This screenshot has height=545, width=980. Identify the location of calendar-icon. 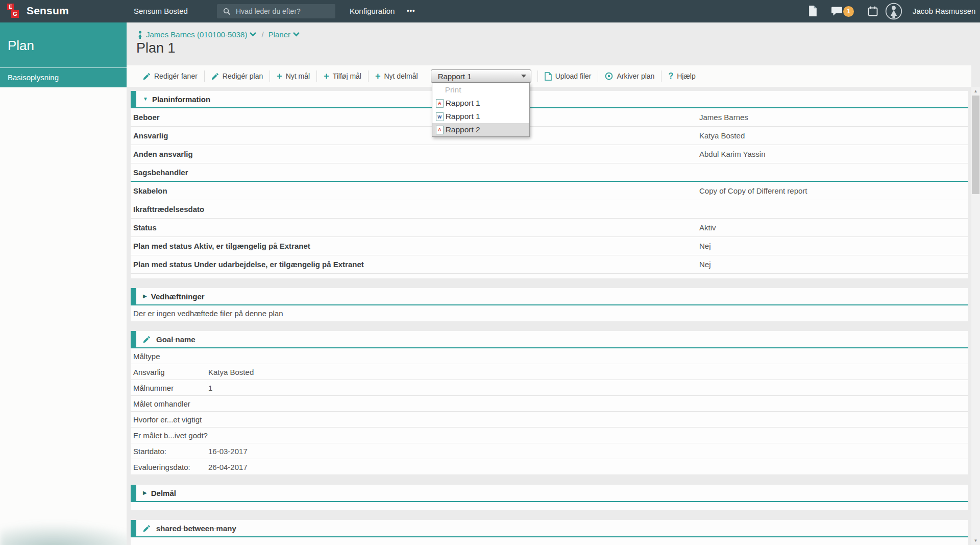
(873, 11).